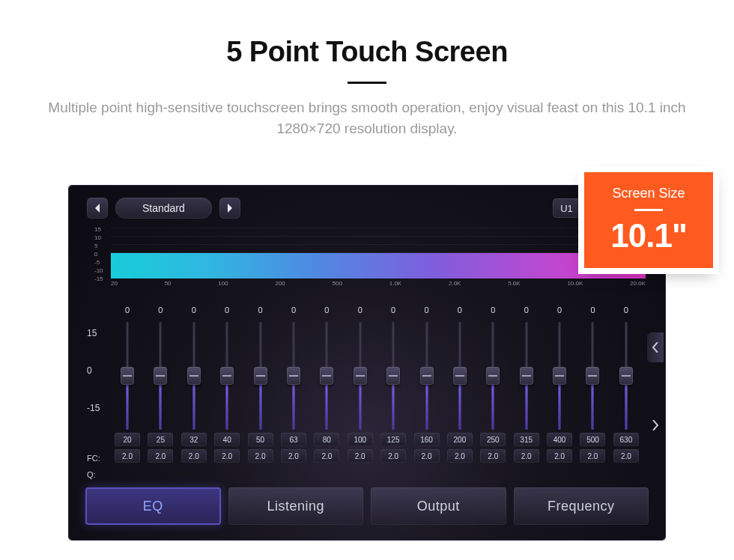 The image size is (734, 560). I want to click on preset-next-button, so click(230, 208).